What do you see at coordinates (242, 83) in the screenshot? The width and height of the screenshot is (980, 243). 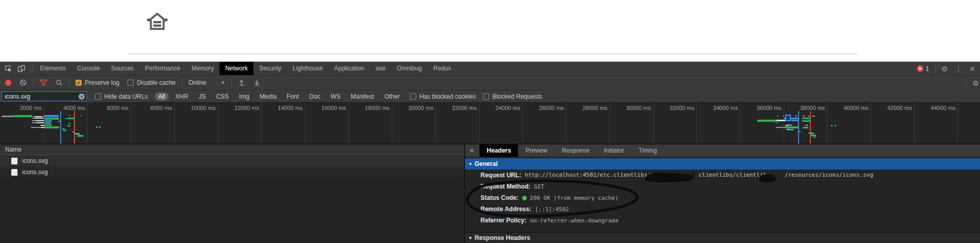 I see `import-har-icon` at bounding box center [242, 83].